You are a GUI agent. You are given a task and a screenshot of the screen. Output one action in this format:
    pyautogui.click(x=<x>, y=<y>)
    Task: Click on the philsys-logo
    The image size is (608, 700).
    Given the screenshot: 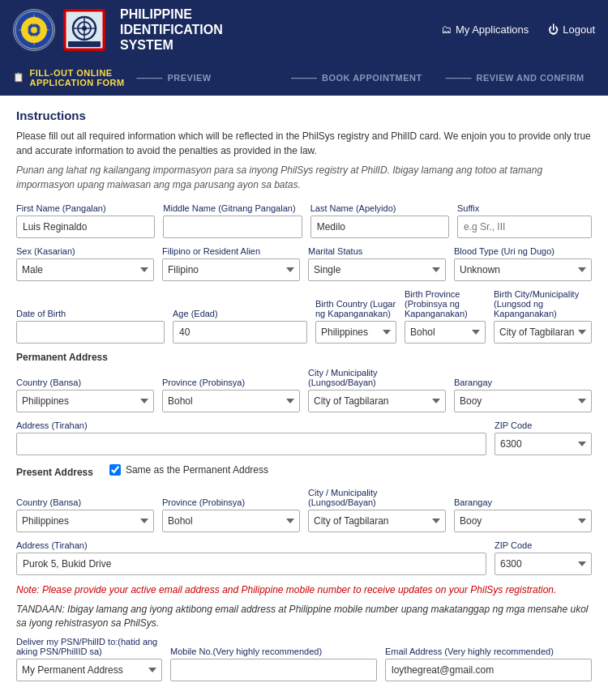 What is the action you would take?
    pyautogui.click(x=84, y=30)
    